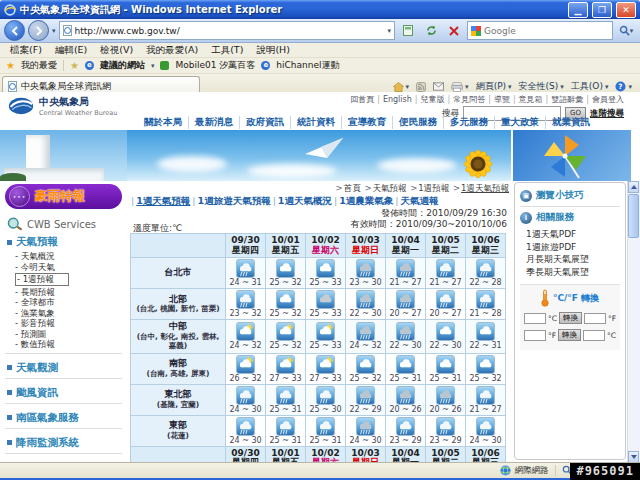 The image size is (640, 480). I want to click on help-menu: ? ▾, so click(624, 86).